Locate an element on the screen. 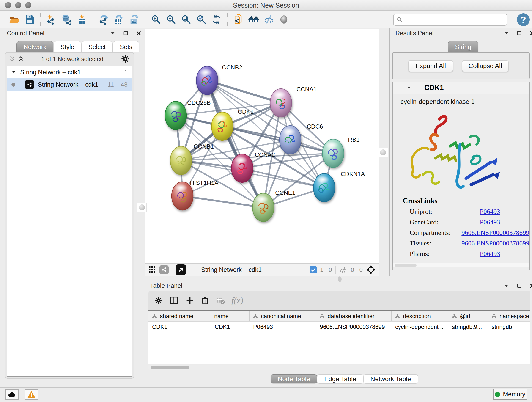  network-node-CDKN1A: CDKN1A is located at coordinates (339, 186).